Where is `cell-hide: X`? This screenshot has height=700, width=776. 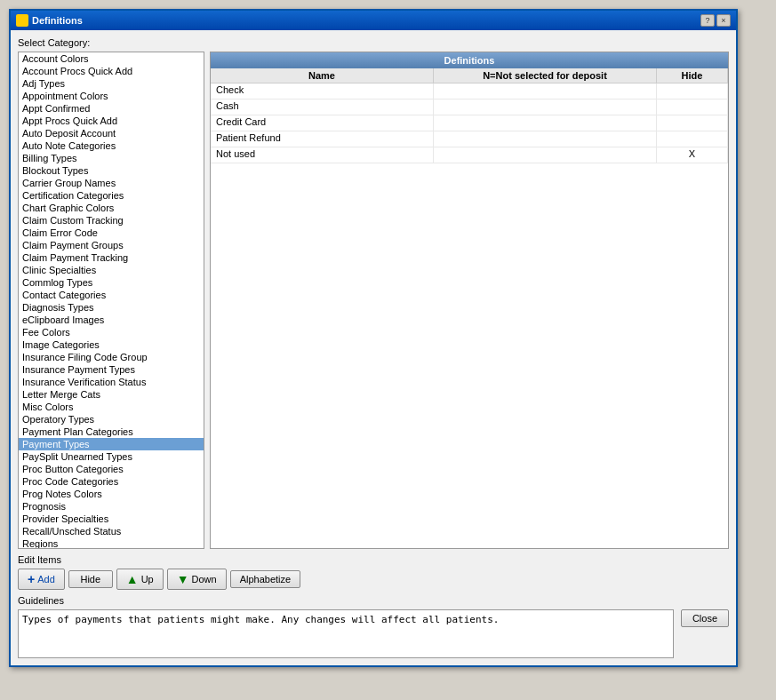 cell-hide: X is located at coordinates (692, 155).